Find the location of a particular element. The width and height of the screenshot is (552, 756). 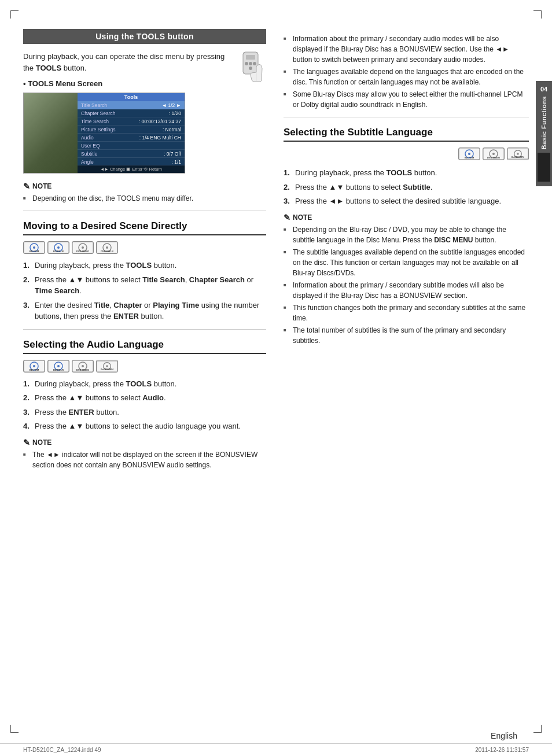

tools-note-title: ✎ NOTE is located at coordinates (145, 186).